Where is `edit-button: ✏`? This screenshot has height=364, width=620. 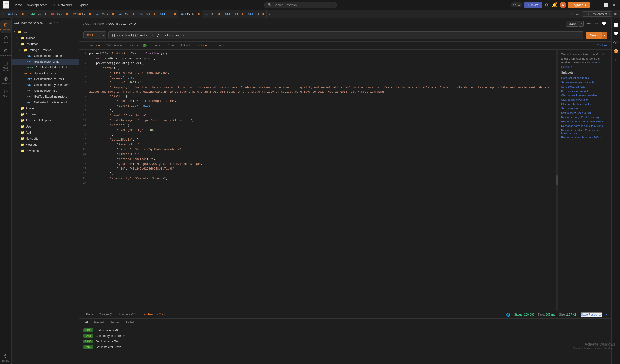 edit-button: ✏ is located at coordinates (596, 24).